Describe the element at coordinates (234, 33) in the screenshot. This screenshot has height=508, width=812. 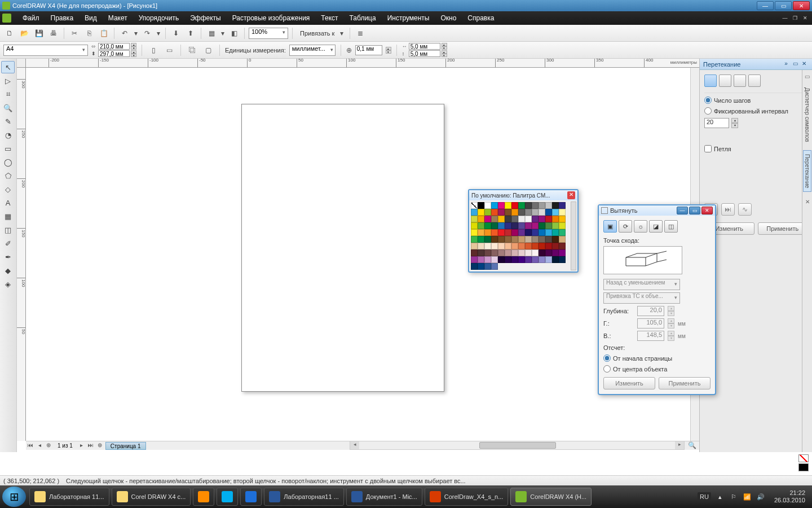
I see `welcome-button: ◧` at that location.